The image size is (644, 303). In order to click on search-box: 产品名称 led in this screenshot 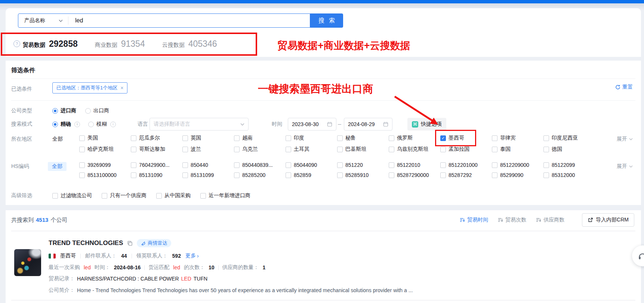, I will do `click(164, 21)`.